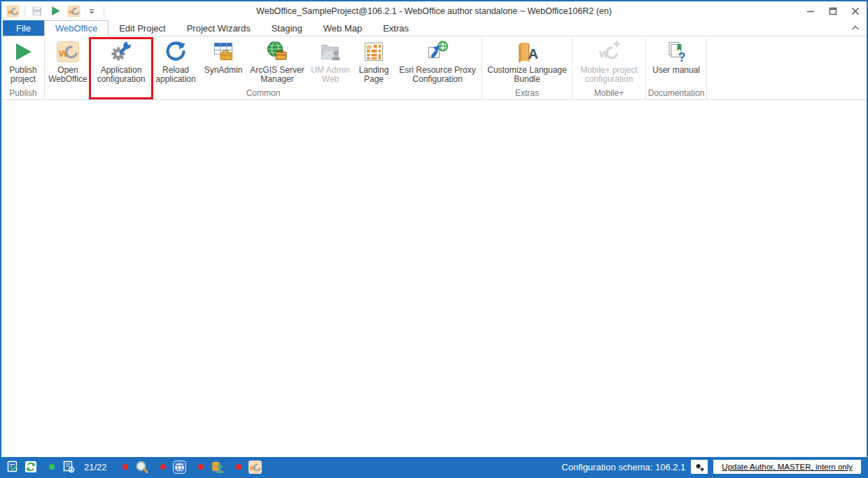 Image resolution: width=868 pixels, height=478 pixels. I want to click on close-icon, so click(855, 11).